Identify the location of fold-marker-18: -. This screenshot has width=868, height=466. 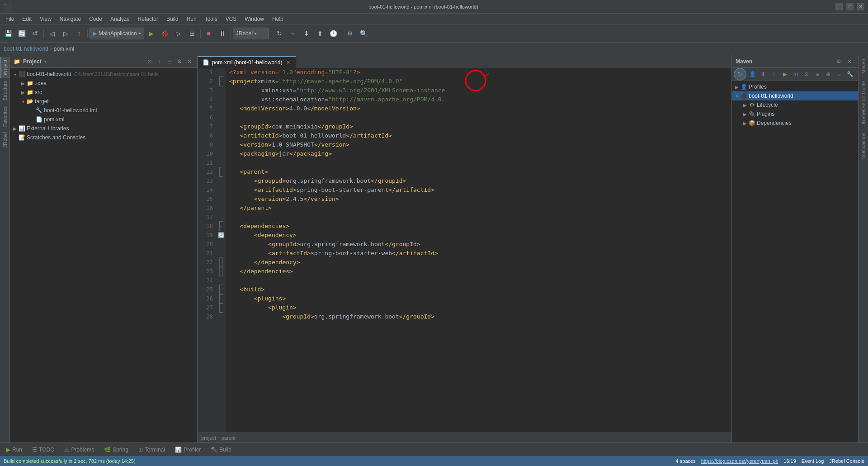
(222, 226).